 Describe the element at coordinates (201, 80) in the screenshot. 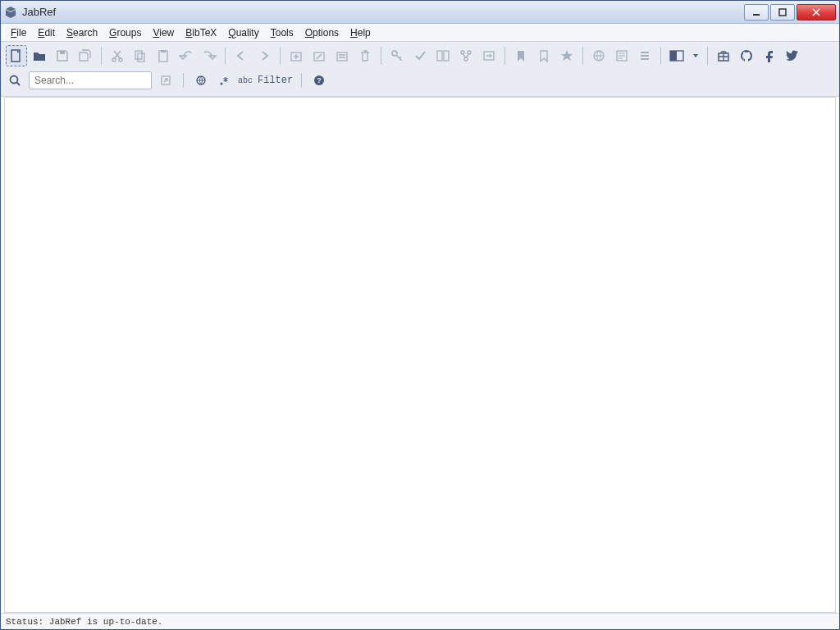

I see `globe-filter-icon` at that location.